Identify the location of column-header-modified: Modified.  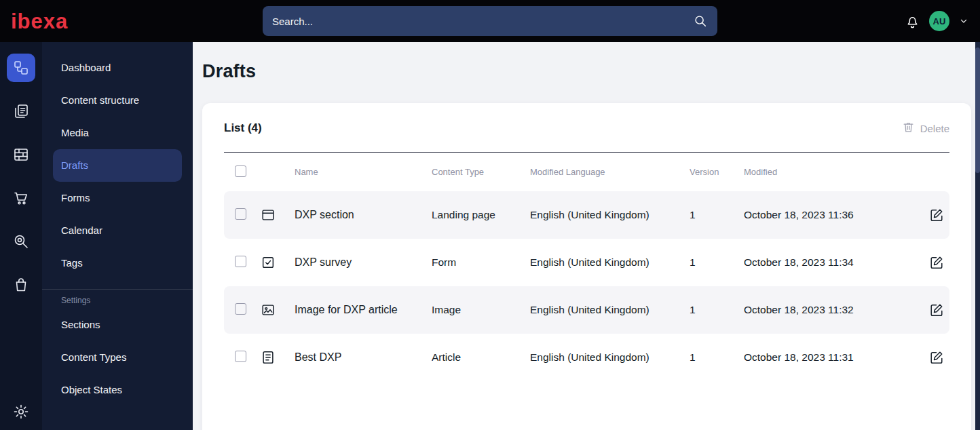
(829, 172).